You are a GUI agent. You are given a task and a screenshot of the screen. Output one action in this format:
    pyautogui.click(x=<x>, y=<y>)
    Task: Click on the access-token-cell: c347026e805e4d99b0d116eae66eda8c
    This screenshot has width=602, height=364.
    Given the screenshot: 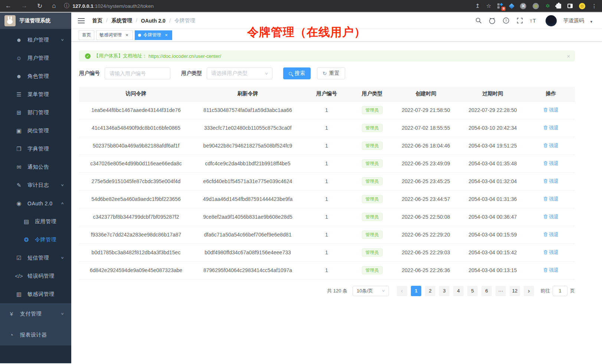 What is the action you would take?
    pyautogui.click(x=136, y=163)
    